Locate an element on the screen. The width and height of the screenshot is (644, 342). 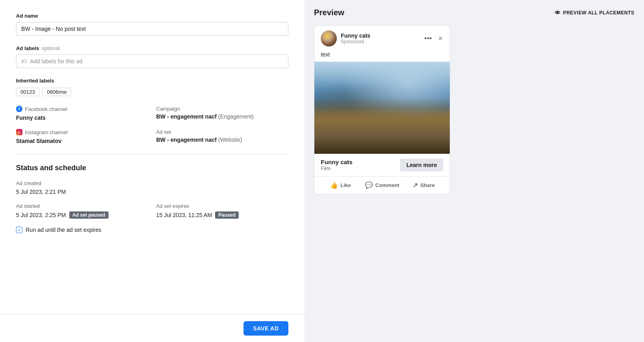
instagram-channel-block: ◎ Instagram channel Stamat Stamatov is located at coordinates (82, 137).